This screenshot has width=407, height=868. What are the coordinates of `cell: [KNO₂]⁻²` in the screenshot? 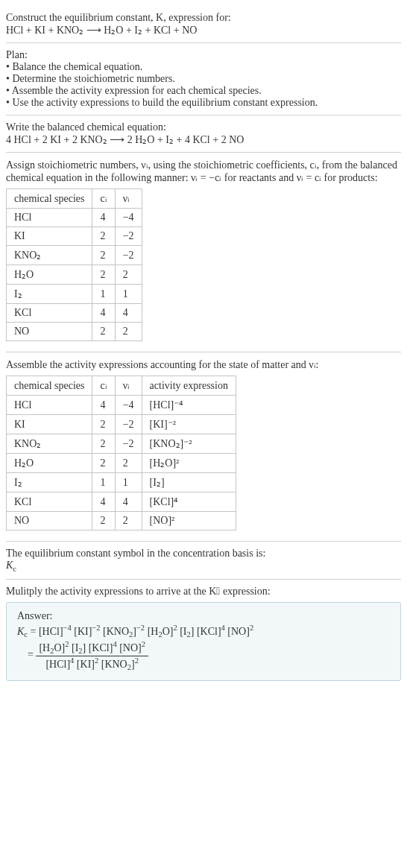 It's located at (189, 444).